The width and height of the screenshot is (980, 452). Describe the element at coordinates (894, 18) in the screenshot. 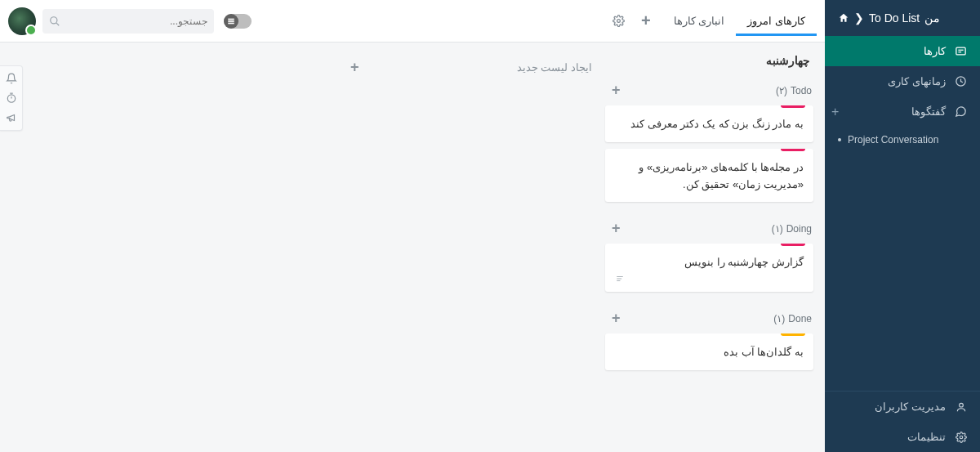

I see `project-name: To Do List` at that location.